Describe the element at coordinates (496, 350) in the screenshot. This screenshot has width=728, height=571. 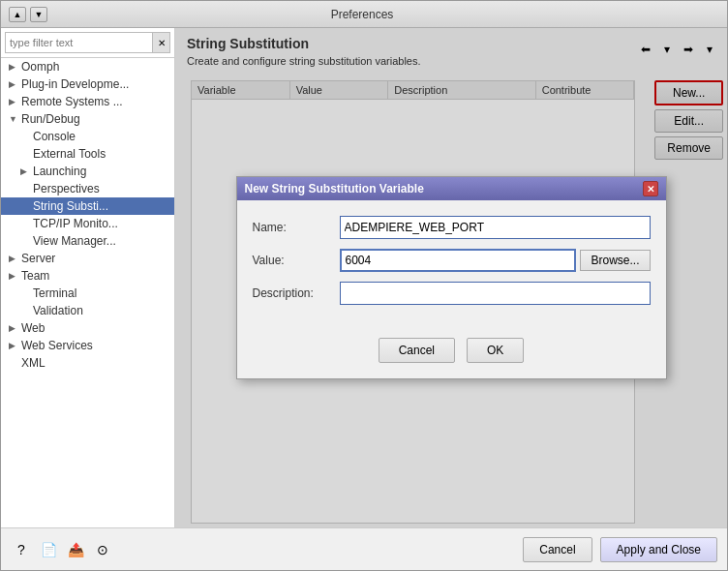
I see `modal-ok-button: OK` at that location.